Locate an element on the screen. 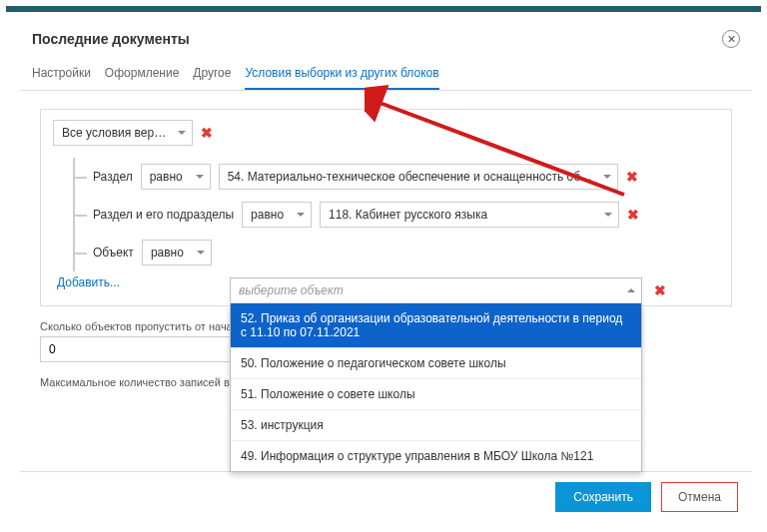 The image size is (767, 532). tab-settings: Настройки is located at coordinates (62, 74).